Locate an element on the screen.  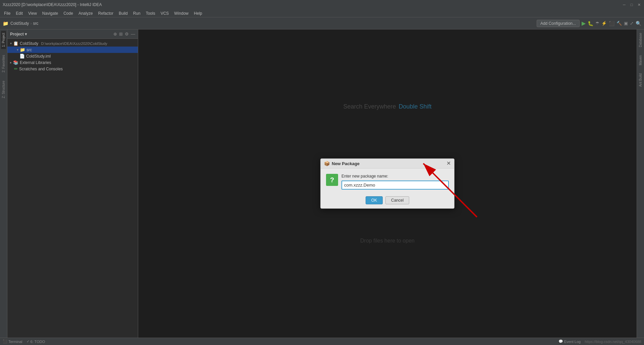
dialog-title: 📦 New Package is located at coordinates (342, 163).